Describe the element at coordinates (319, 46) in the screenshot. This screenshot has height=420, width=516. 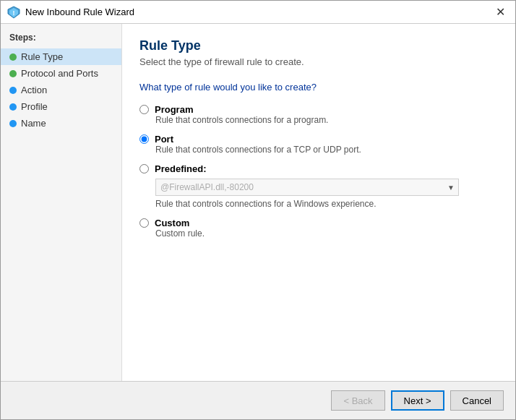
I see `page-title: Rule Type` at that location.